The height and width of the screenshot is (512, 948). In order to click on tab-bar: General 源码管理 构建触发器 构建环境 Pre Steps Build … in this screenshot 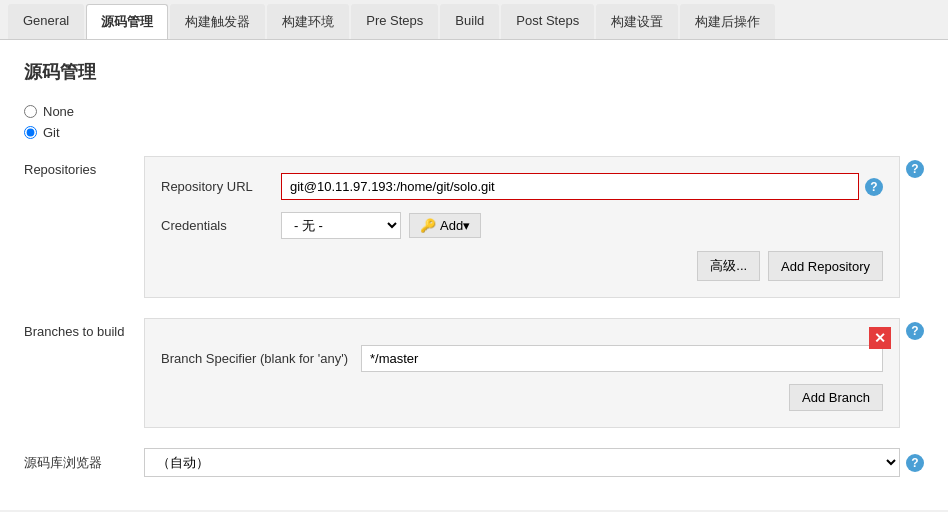, I will do `click(474, 20)`.